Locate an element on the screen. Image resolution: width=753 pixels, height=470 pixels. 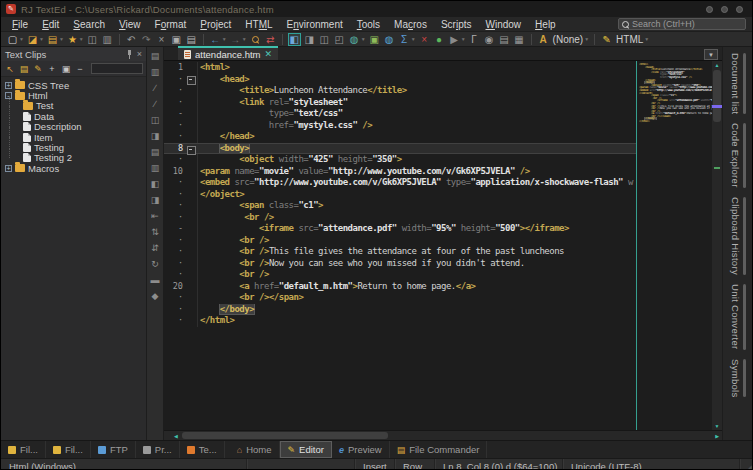
mode-dropdown-icon: ▼ is located at coordinates (646, 39).